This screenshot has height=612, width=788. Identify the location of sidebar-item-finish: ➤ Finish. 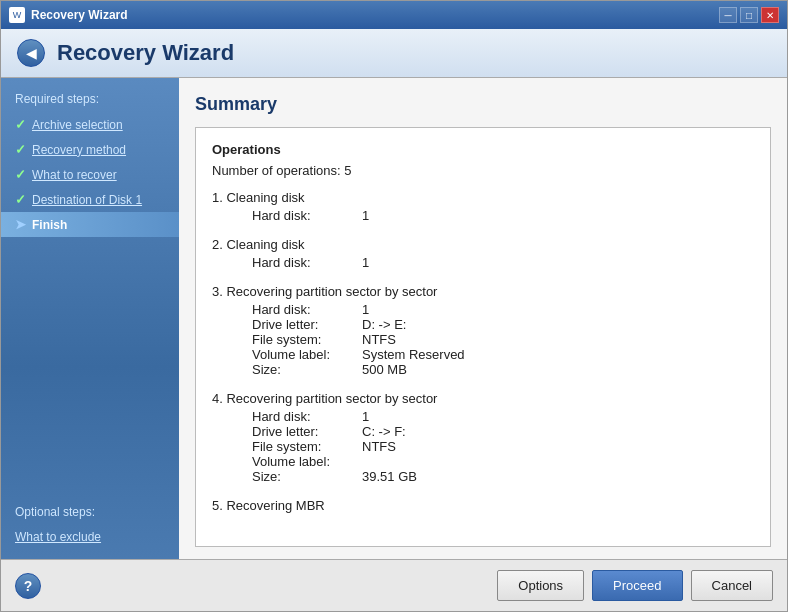
(90, 224).